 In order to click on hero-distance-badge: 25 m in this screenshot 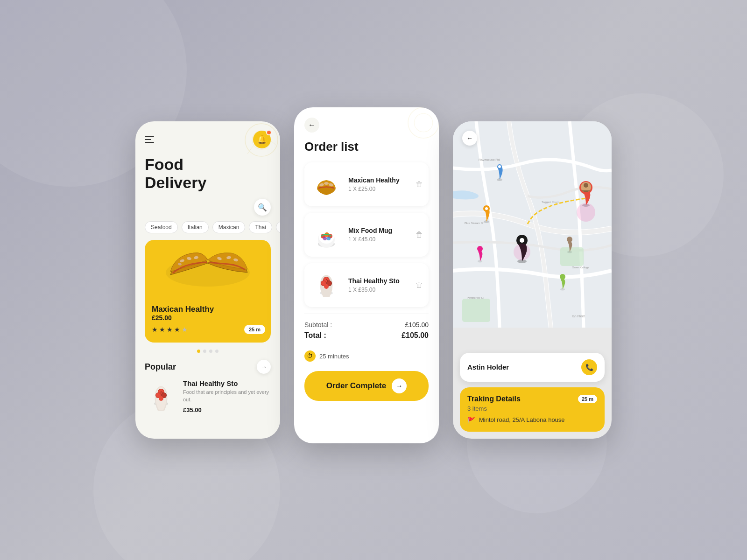, I will do `click(255, 329)`.